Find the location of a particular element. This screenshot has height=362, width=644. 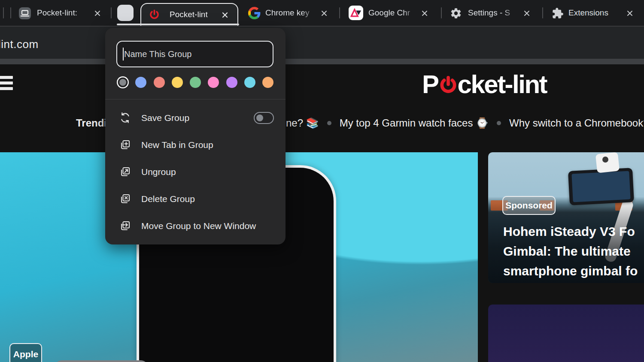

trending-item: Why switch to a Chromebook? 💻 is located at coordinates (577, 123).